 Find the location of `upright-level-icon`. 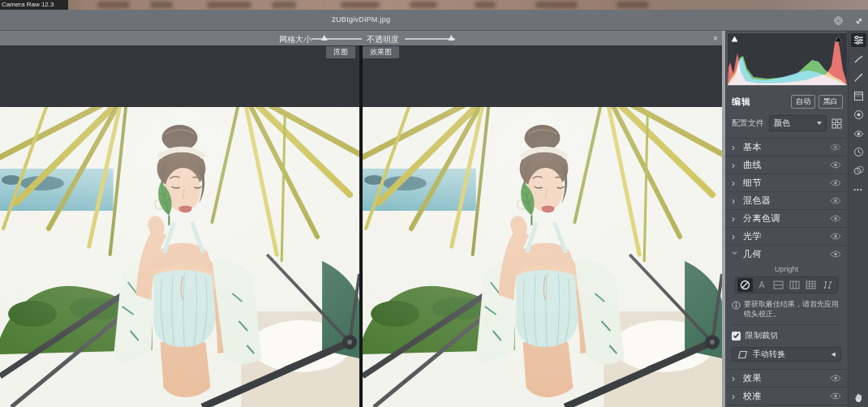

upright-level-icon is located at coordinates (779, 285).